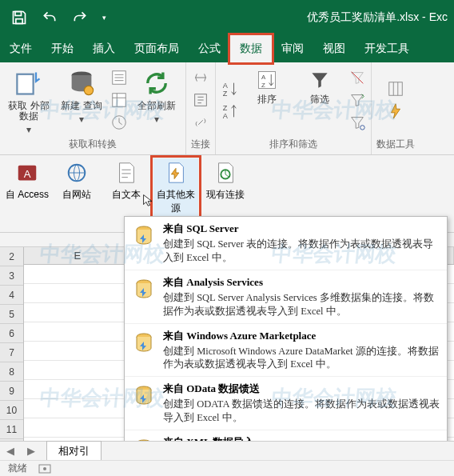 This screenshot has height=476, width=454. Describe the element at coordinates (396, 89) in the screenshot. I see `text-to-columns-icon` at that location.